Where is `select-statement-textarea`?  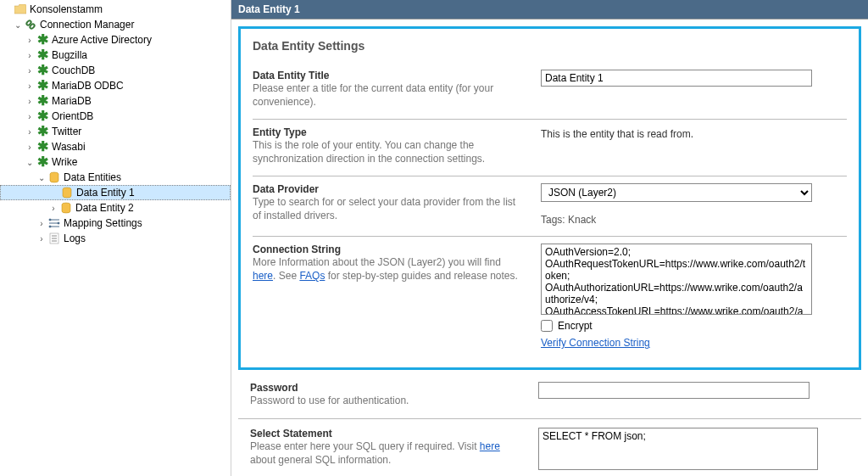 select-statement-textarea is located at coordinates (678, 449).